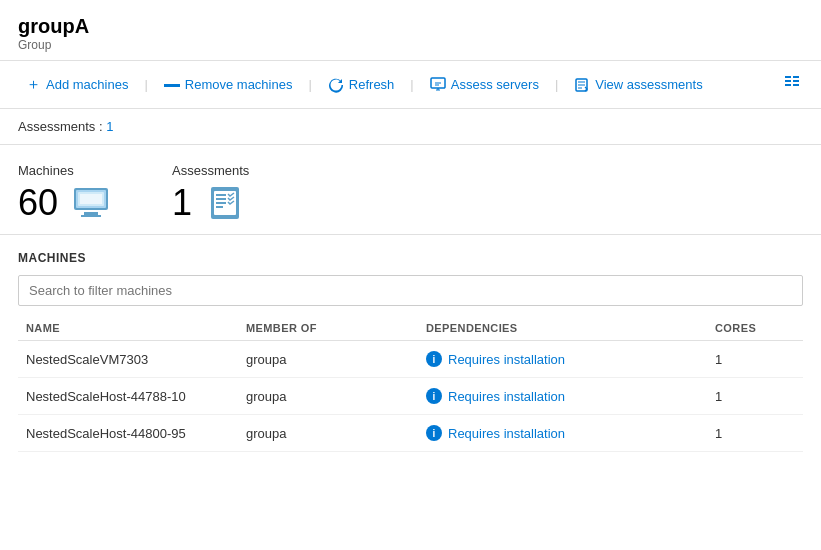 The width and height of the screenshot is (821, 550). What do you see at coordinates (410, 30) in the screenshot?
I see `page-header: groupA Group` at bounding box center [410, 30].